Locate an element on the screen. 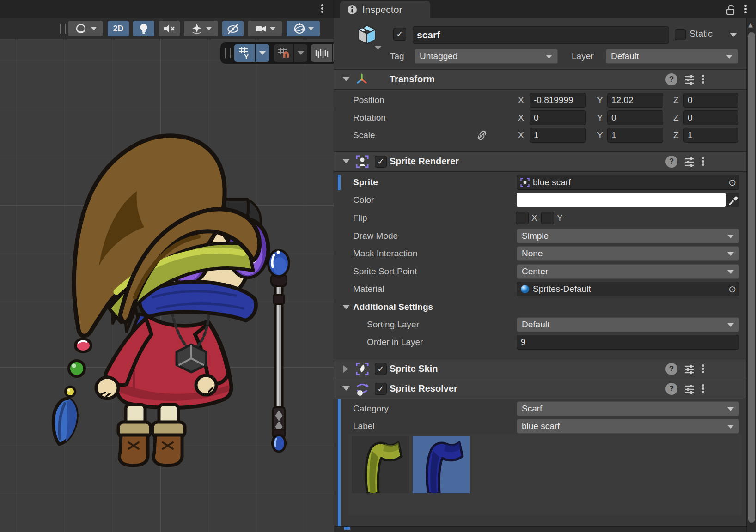 The width and height of the screenshot is (756, 532). label-dropdown: blue scarf is located at coordinates (628, 426).